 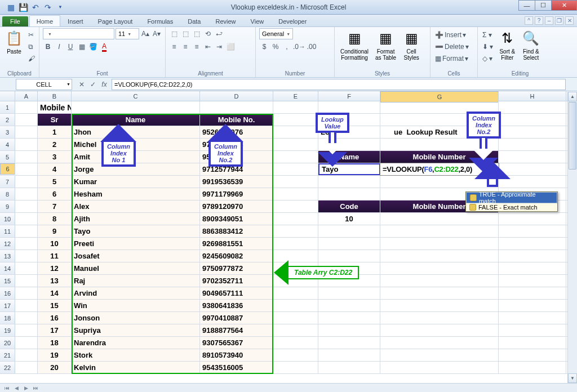 I want to click on data-sr: 17, so click(x=55, y=330).